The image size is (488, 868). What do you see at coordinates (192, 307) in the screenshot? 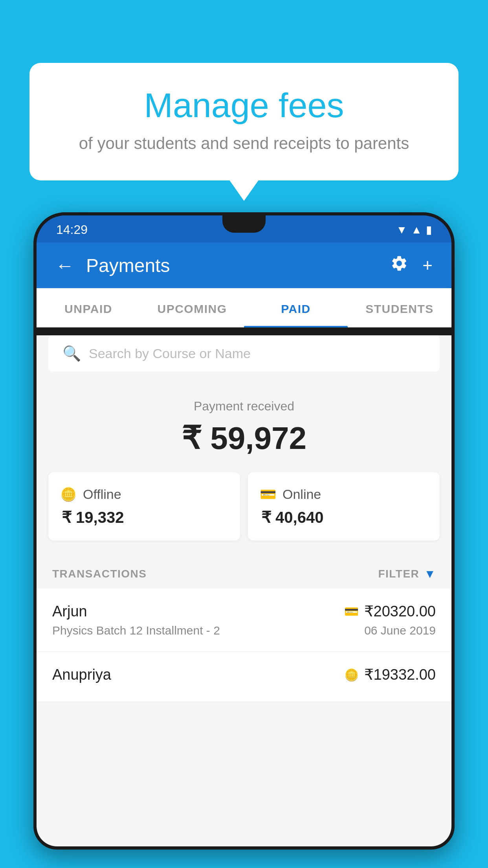
I see `tab-upcoming: UPCOMING` at bounding box center [192, 307].